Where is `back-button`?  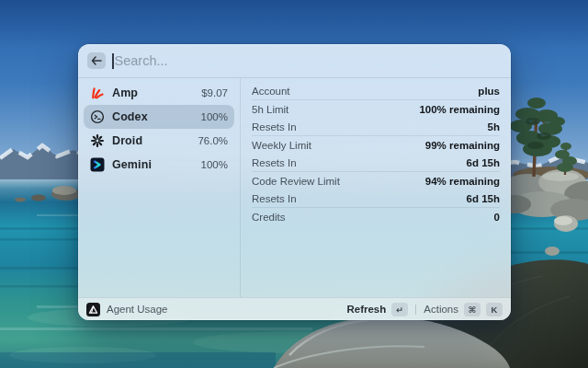
back-button is located at coordinates (96, 61).